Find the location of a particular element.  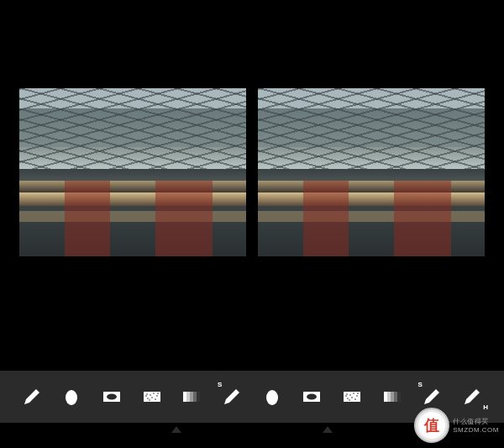

tool-vignette is located at coordinates (112, 397).